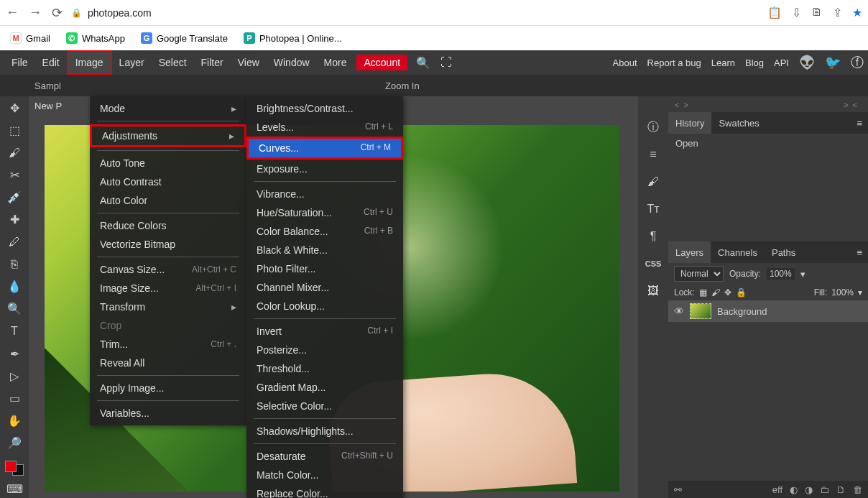 This screenshot has height=498, width=868. I want to click on menu-item-levels: Levels...Ctrl + L, so click(325, 127).